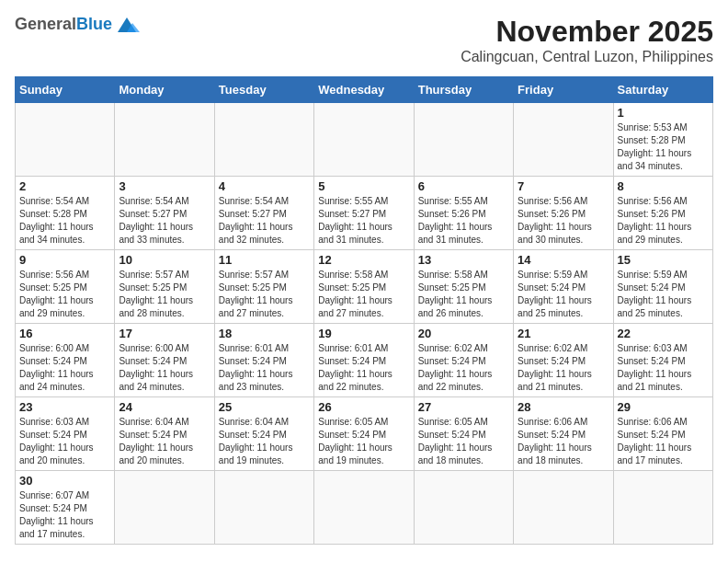 This screenshot has height=563, width=728. What do you see at coordinates (64, 221) in the screenshot?
I see `day-info: Sunrise: 5:54 AM Sunset: 5:28 PM Dayligh…` at bounding box center [64, 221].